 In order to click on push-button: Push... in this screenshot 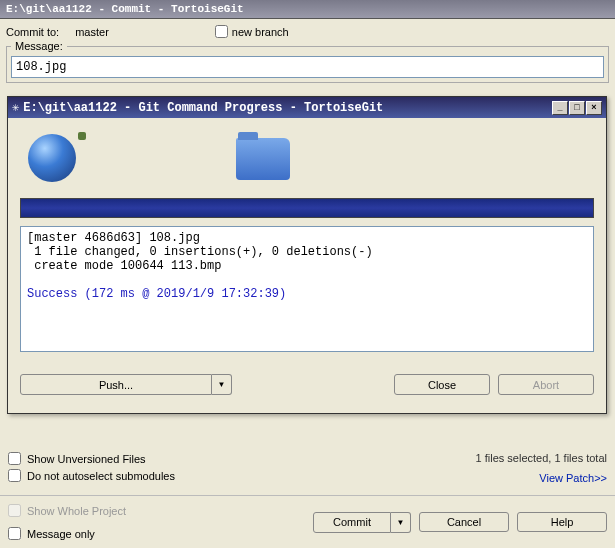, I will do `click(116, 384)`.